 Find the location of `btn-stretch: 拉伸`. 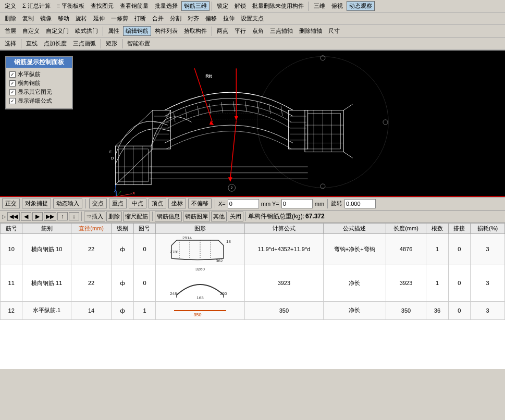

btn-stretch: 拉伸 is located at coordinates (229, 19).